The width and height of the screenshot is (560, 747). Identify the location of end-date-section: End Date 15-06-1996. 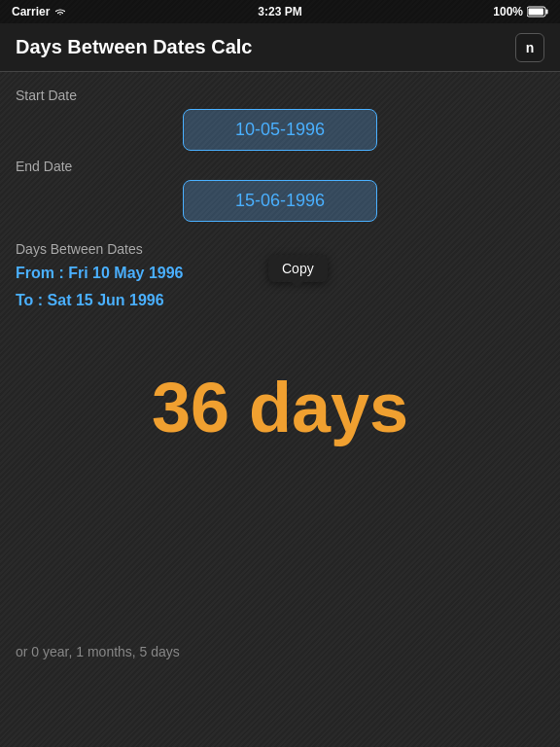
(280, 191).